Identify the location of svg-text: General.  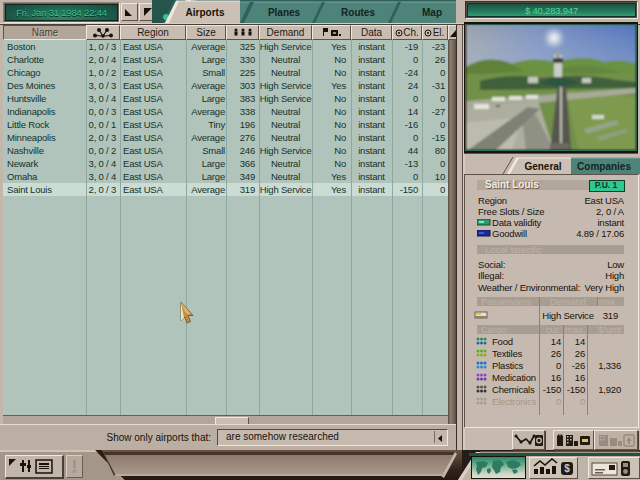
(542, 166).